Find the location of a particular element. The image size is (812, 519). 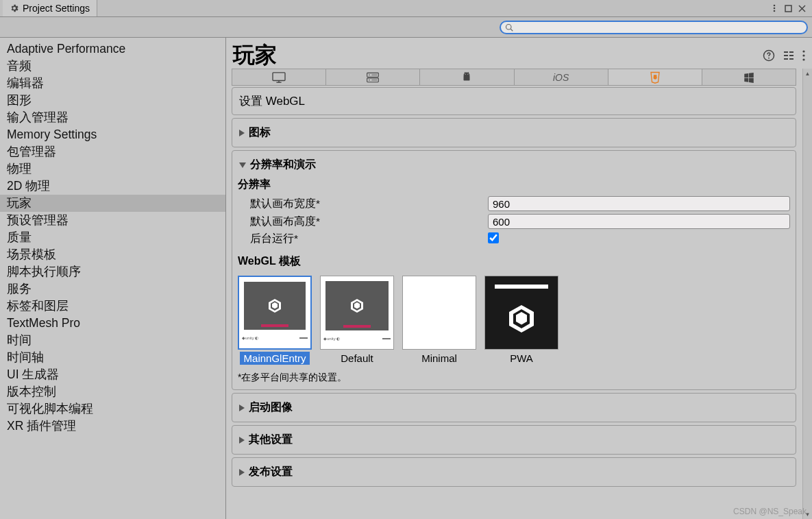

titlebar: Project Settings is located at coordinates (406, 8).